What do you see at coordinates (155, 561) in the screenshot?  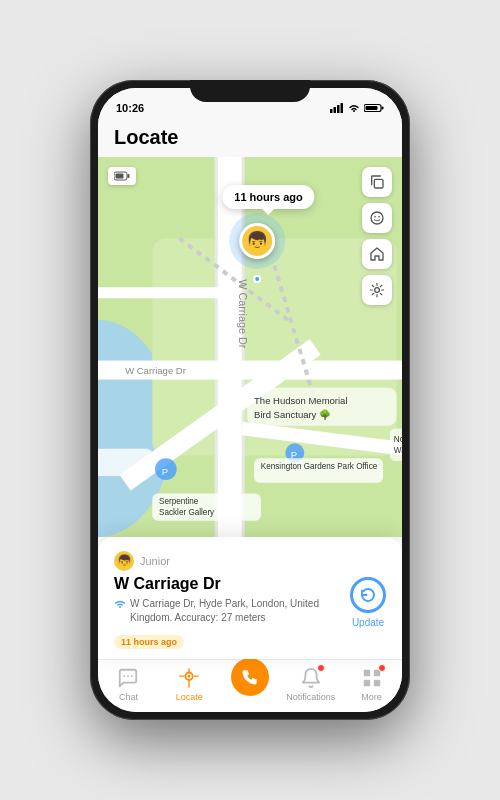 I see `card-username: Junior` at bounding box center [155, 561].